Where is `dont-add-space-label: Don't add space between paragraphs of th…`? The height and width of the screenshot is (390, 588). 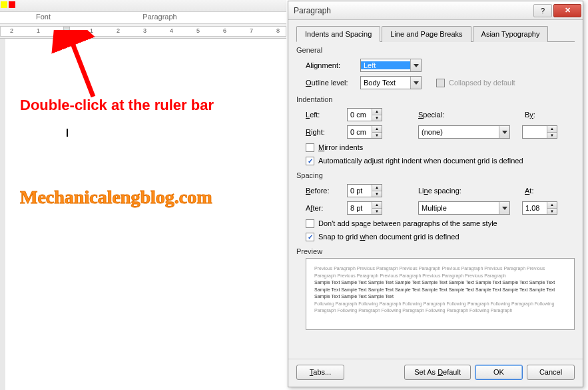 dont-add-space-label: Don't add space between paragraphs of th… is located at coordinates (408, 223).